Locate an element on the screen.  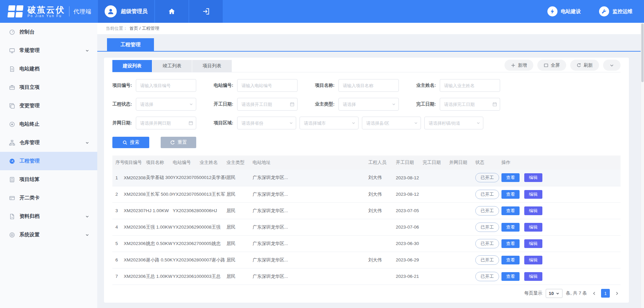
column-header: 序号 is located at coordinates (118, 163).